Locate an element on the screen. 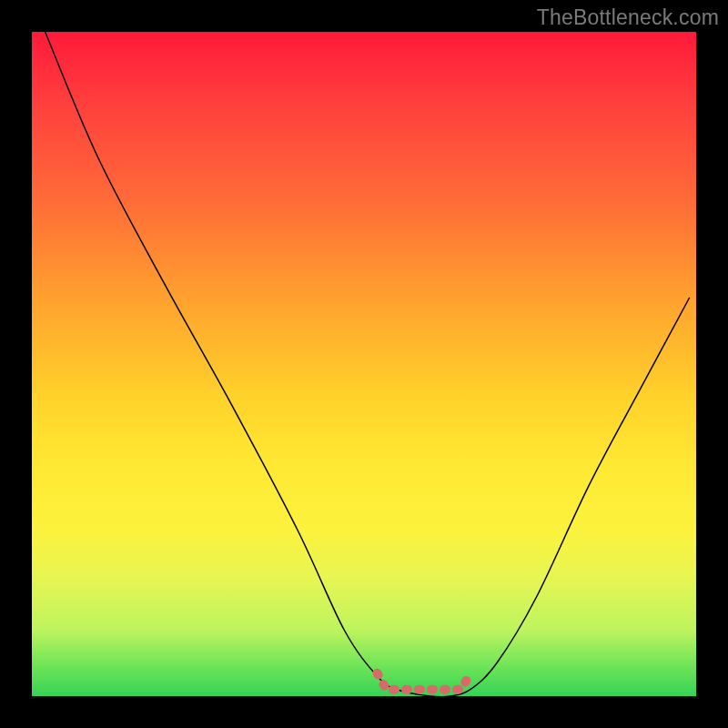 This screenshot has width=728, height=728. watermark-label: TheBottleneck.com is located at coordinates (628, 18).